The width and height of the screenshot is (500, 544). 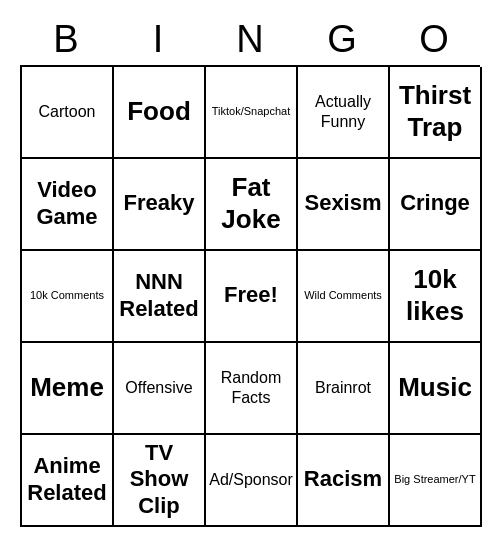 What do you see at coordinates (252, 389) in the screenshot?
I see `bingo-cell-17: Random Facts` at bounding box center [252, 389].